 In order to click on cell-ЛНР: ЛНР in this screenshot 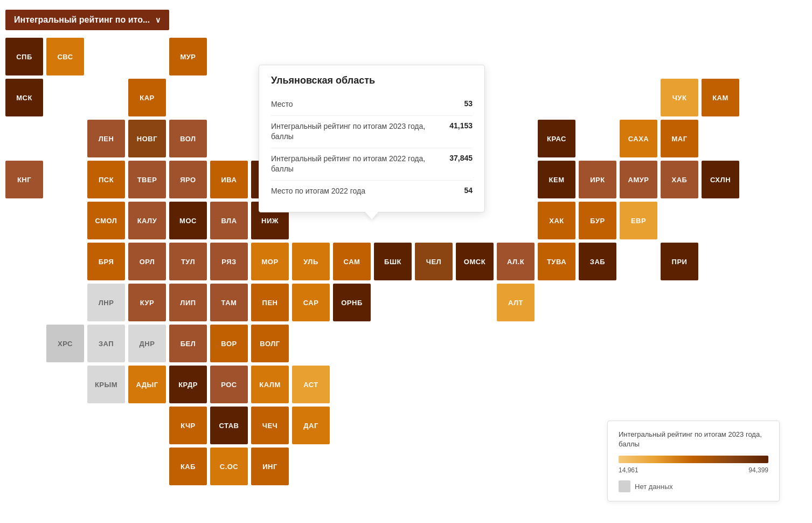, I will do `click(106, 302)`.